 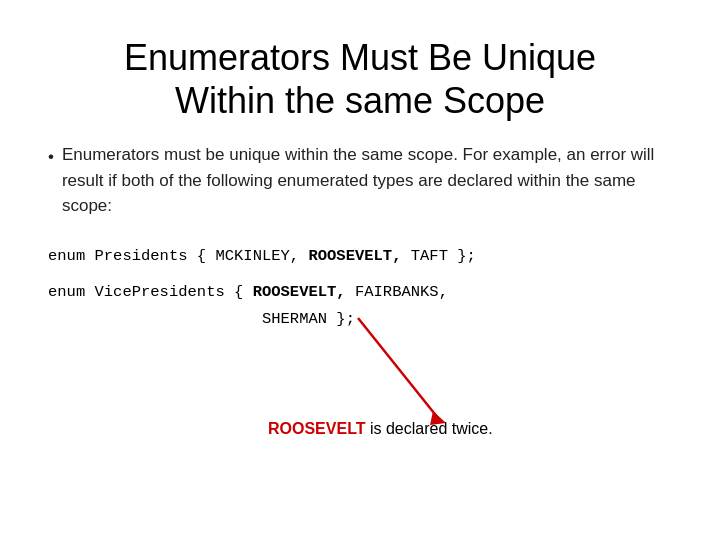 What do you see at coordinates (300, 292) in the screenshot?
I see `code-line2-bold: ROOSEVELT,` at bounding box center [300, 292].